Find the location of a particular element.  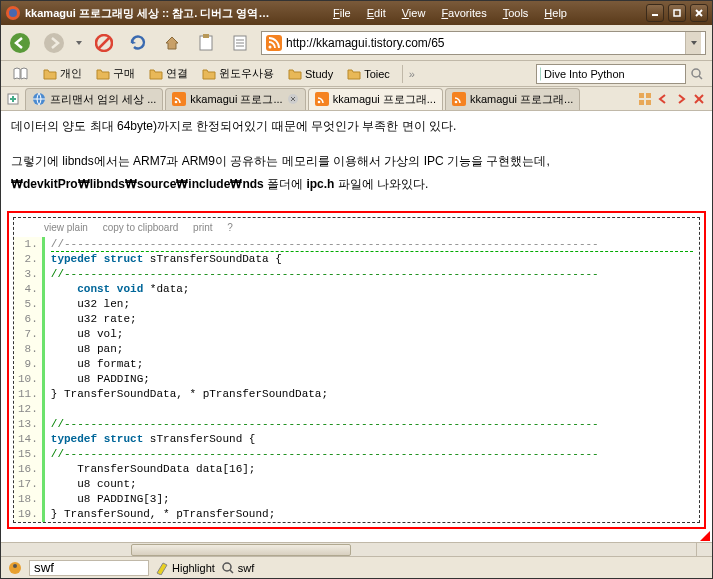

divider is located at coordinates (402, 74).